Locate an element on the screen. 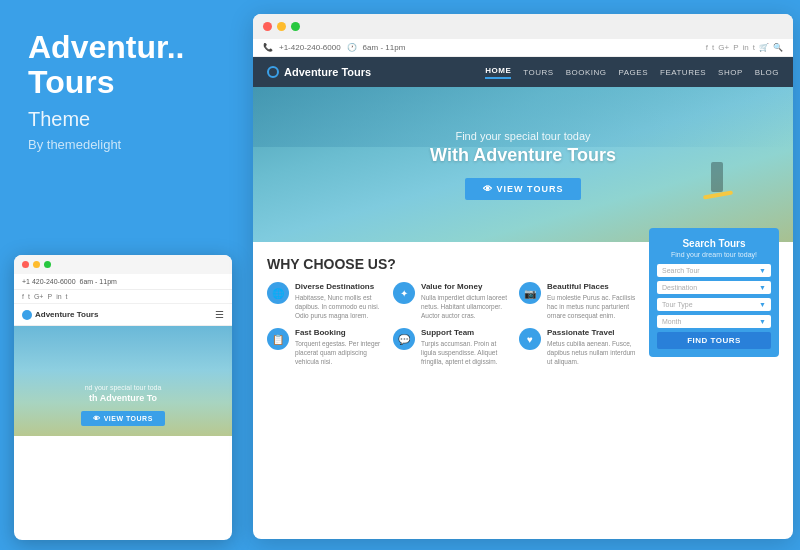  why-item-value: ✦ Value for Money Nulla imperdiet dictum… is located at coordinates (453, 301).